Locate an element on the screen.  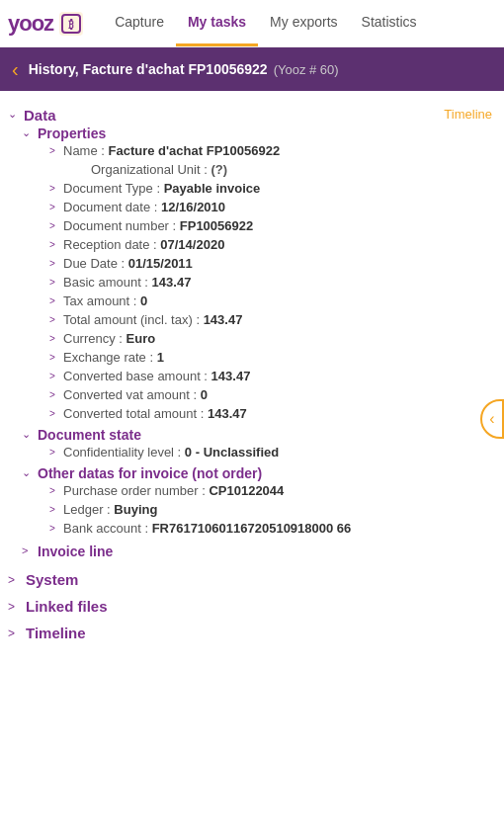
prop-confidentiality: > Confidentiality level : 0 - Unclassifi… is located at coordinates (271, 453).